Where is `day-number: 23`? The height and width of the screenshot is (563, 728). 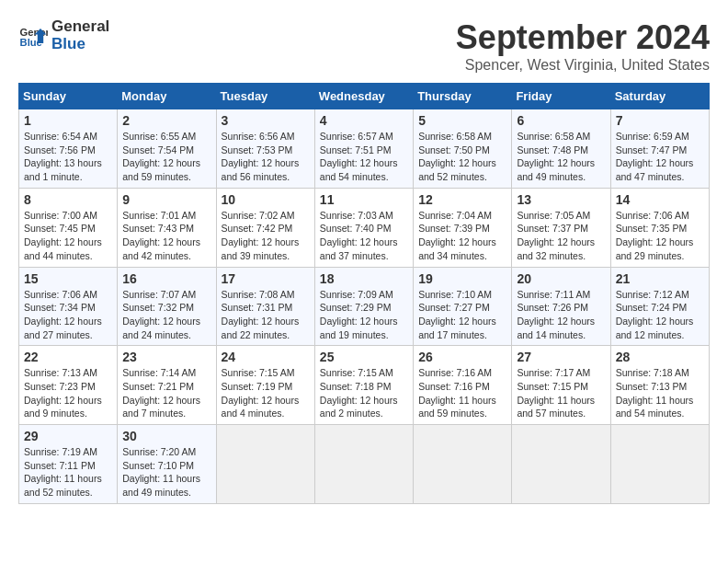
day-number: 23 is located at coordinates (166, 357).